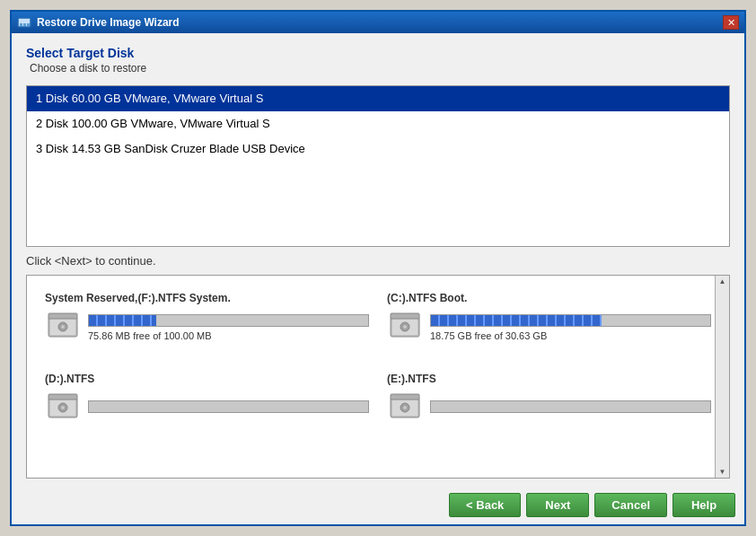  I want to click on free-space-1: 18.75 GB free of 30.63 GB, so click(571, 336).